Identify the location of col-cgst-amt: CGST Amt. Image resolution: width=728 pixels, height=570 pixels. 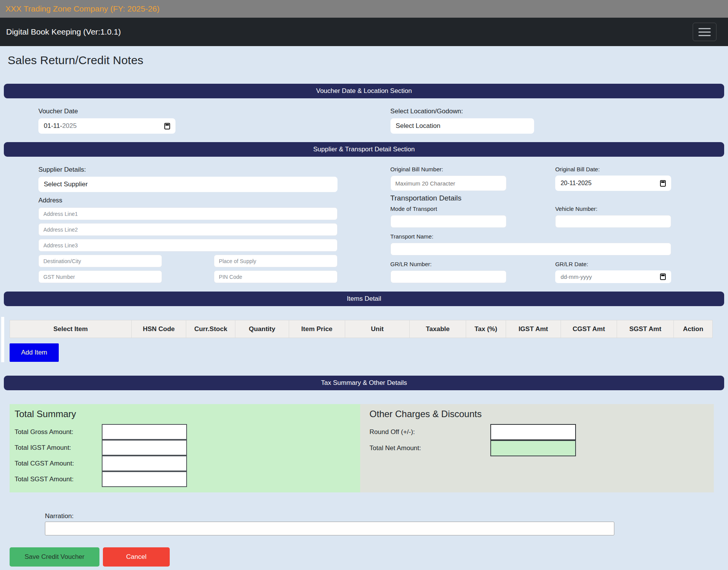
(589, 329).